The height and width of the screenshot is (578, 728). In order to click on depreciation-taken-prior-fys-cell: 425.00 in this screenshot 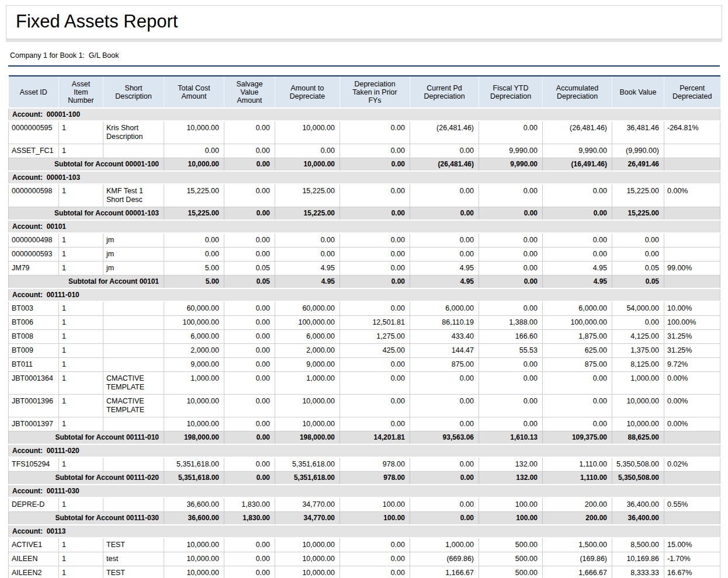, I will do `click(375, 351)`.